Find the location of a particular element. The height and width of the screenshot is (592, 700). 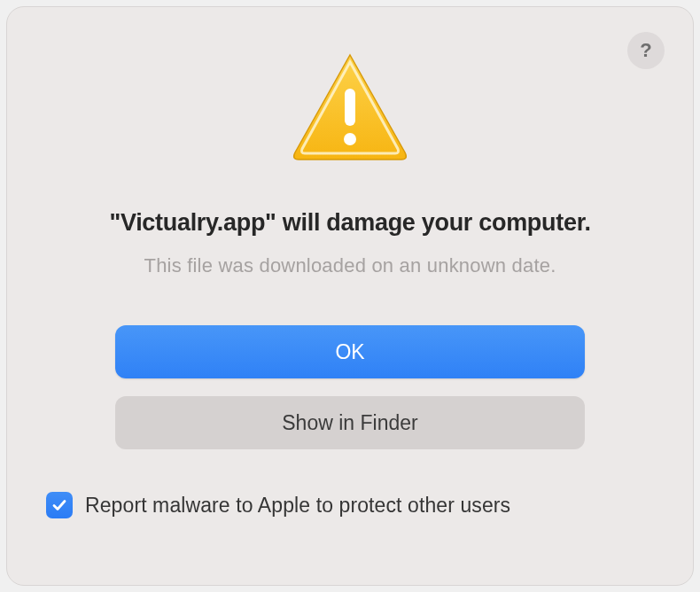

ok-button-label: OK is located at coordinates (349, 353).